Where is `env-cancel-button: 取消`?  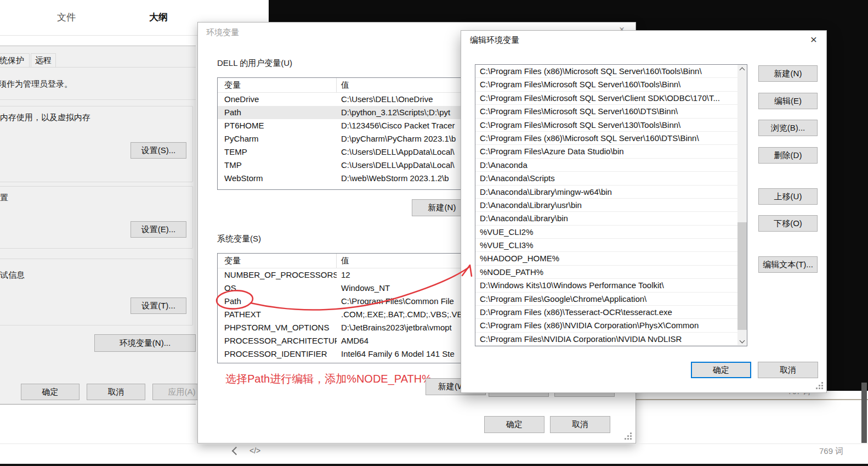
env-cancel-button: 取消 is located at coordinates (580, 425).